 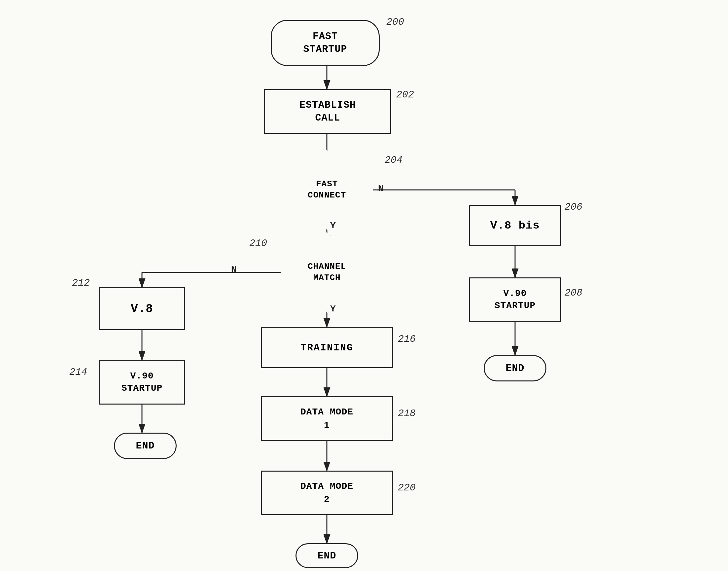 What do you see at coordinates (258, 243) in the screenshot?
I see `ref-210: 210` at bounding box center [258, 243].